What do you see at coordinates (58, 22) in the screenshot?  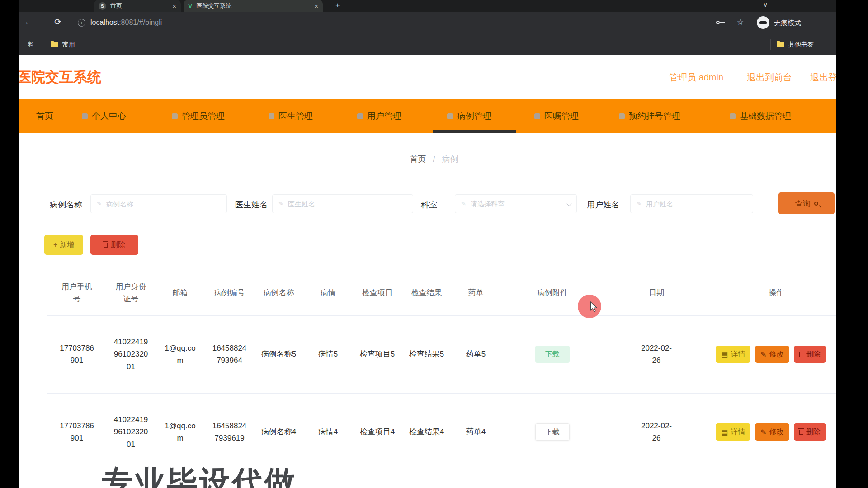 I see `refresh-icon: ⟳` at bounding box center [58, 22].